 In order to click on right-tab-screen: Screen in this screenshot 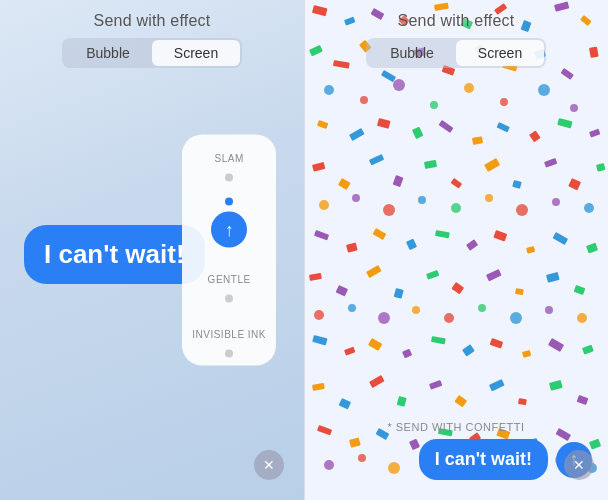, I will do `click(500, 53)`.